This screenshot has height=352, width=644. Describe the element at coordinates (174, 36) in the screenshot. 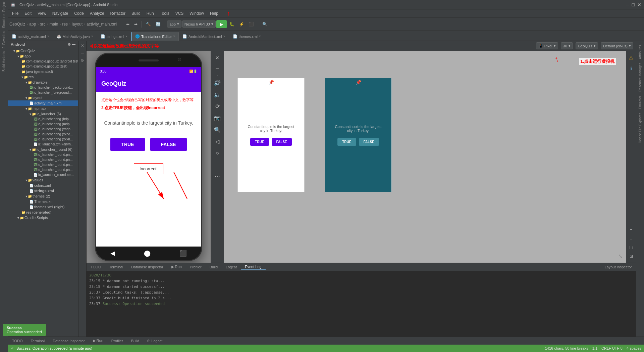

I see `tab-close-translations: ×` at that location.